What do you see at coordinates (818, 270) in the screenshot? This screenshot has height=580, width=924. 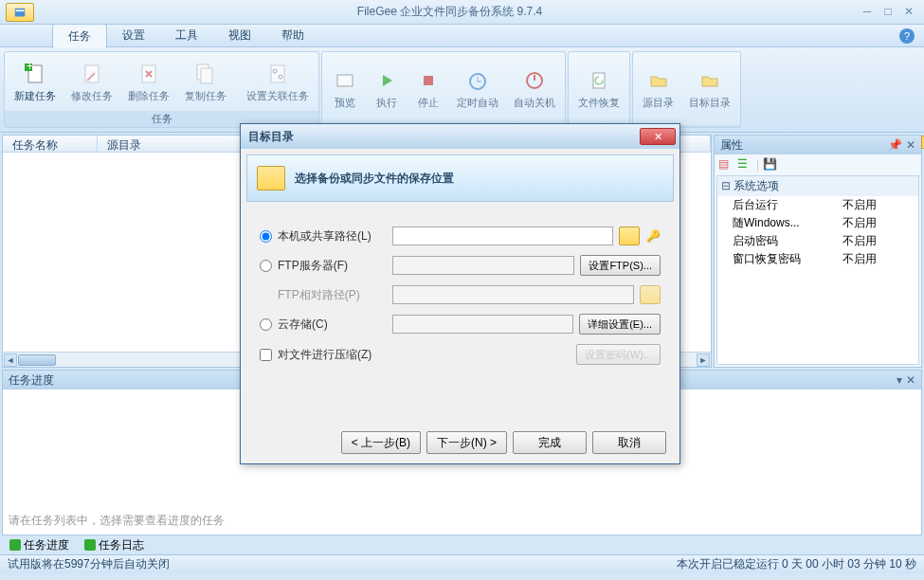 I see `property-tree: 系统选项 后台运行不启用 随Windows...不启用 启动密码不启用 窗口恢复…` at bounding box center [818, 270].